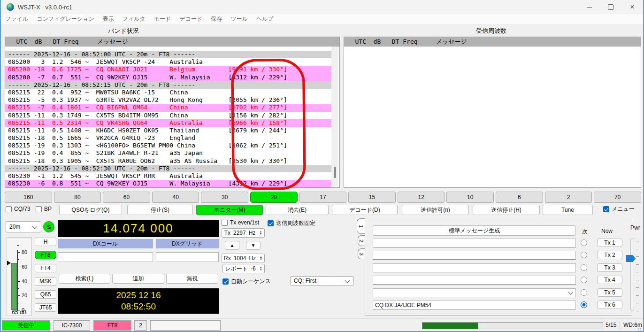 The width and height of the screenshot is (644, 332). I want to click on band-button-60: 60, so click(127, 197).